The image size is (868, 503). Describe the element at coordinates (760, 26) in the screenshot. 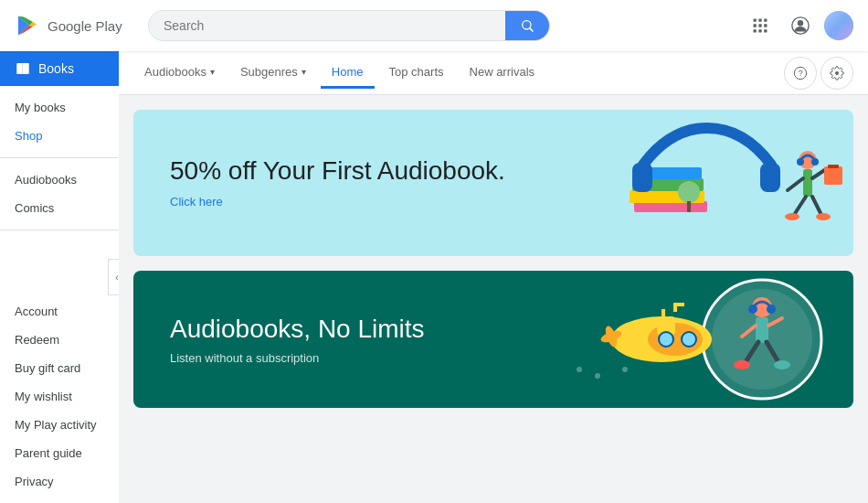

I see `apps-button` at that location.